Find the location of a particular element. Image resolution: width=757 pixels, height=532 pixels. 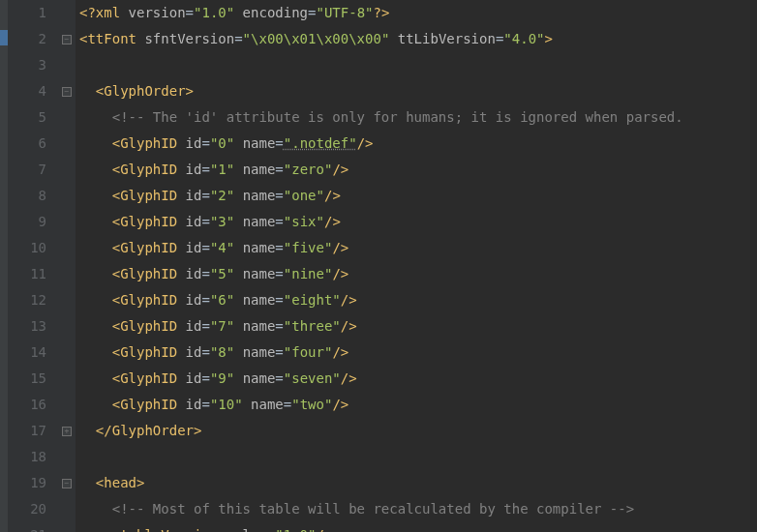

code-line: <!-- Most of this table will be recalcul… is located at coordinates (418, 509).